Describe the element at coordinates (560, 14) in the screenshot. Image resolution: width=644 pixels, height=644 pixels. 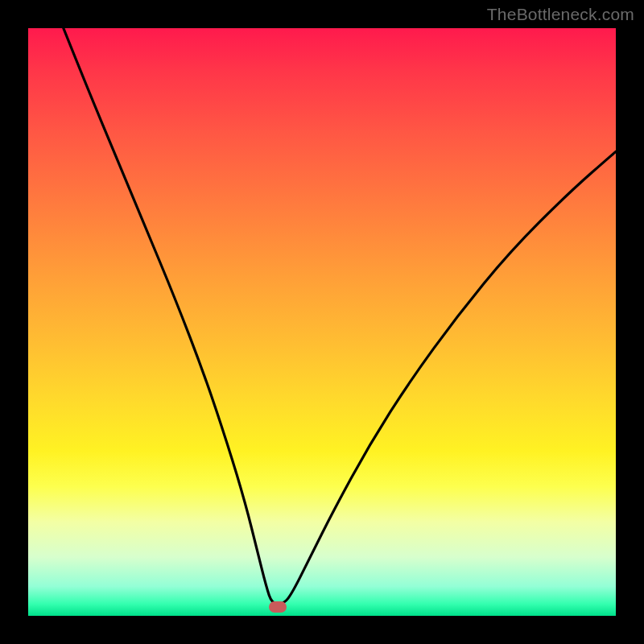
I see `watermark-text: TheBottleneck.com` at that location.